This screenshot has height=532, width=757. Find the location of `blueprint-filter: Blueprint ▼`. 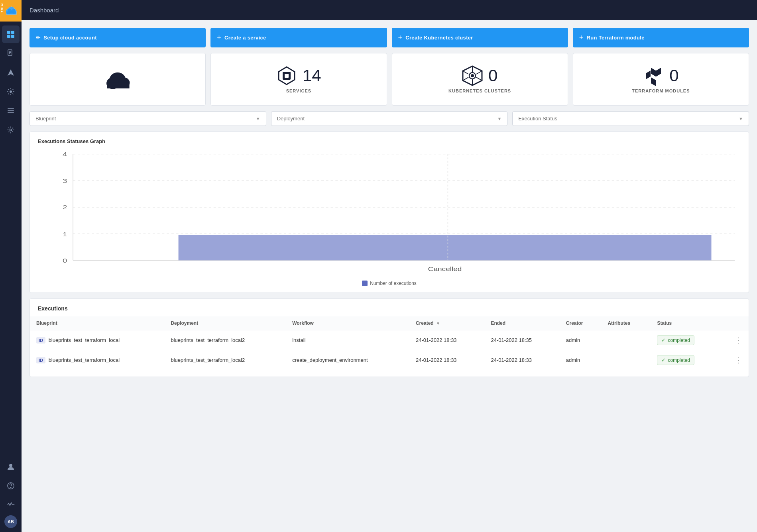

blueprint-filter: Blueprint ▼ is located at coordinates (148, 119).